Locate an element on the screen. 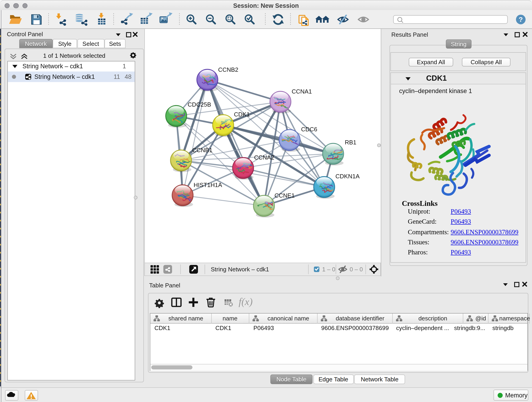  svg-text: f(x) is located at coordinates (245, 302).